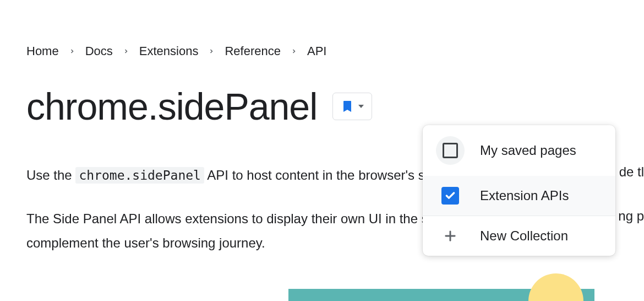  Describe the element at coordinates (361, 106) in the screenshot. I see `caret-down-icon` at that location.